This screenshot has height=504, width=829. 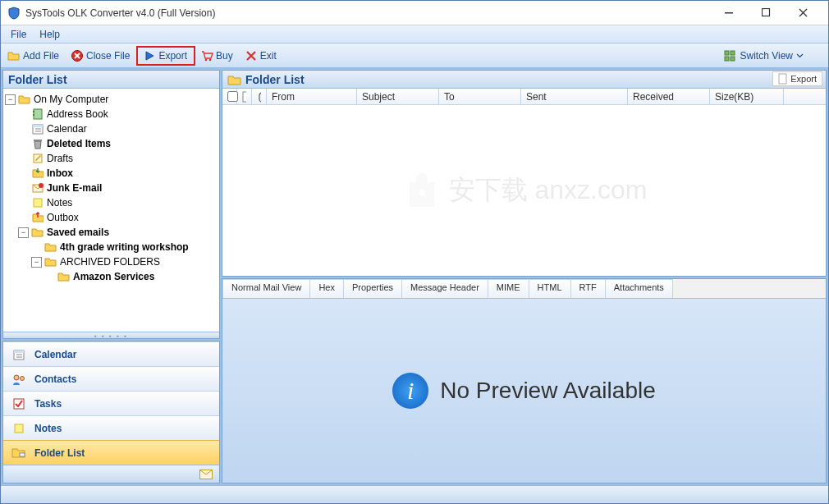 I want to click on close-circle-icon, so click(x=77, y=56).